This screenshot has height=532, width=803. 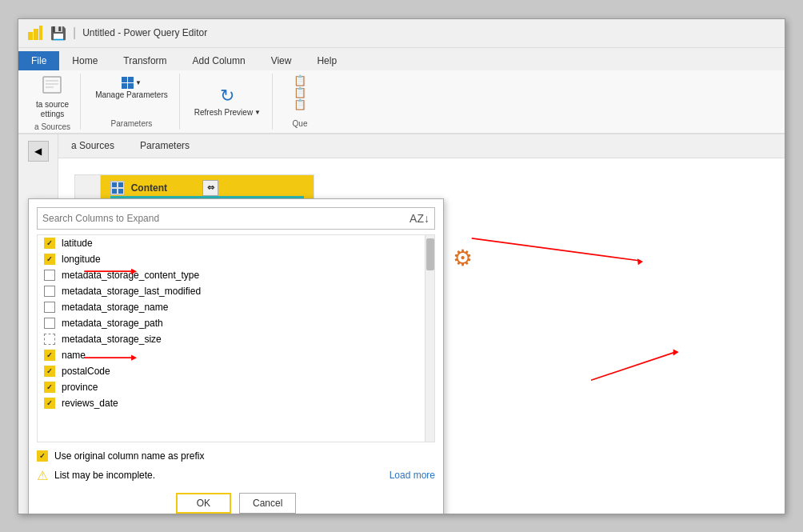 I want to click on sub-ribbon: a Sources Parameters, so click(x=421, y=146).